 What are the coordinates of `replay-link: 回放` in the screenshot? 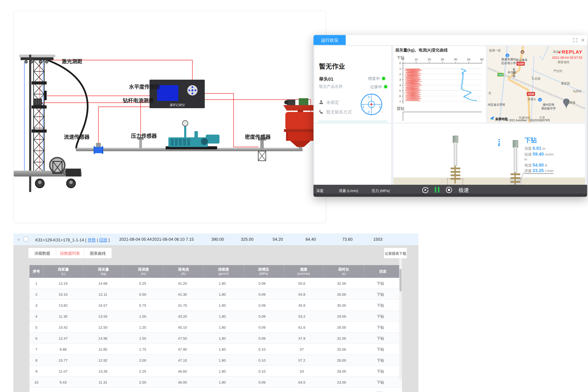 It's located at (103, 240).